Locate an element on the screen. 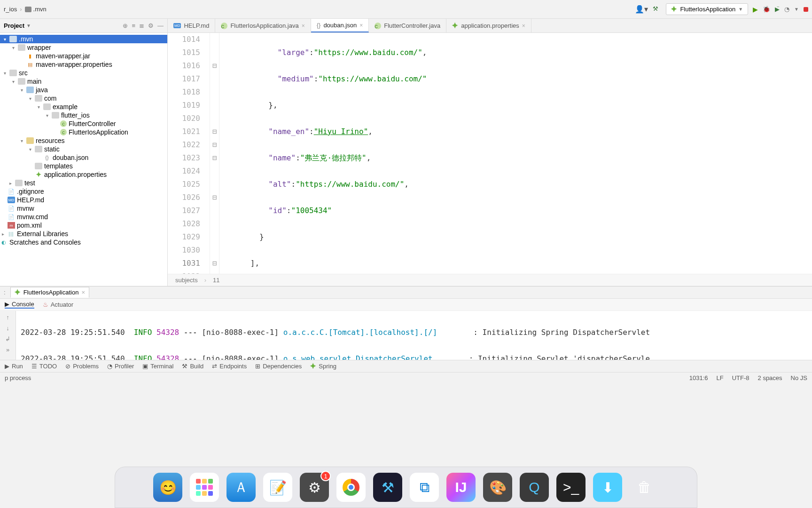  dock-notes: 📝 is located at coordinates (278, 487).